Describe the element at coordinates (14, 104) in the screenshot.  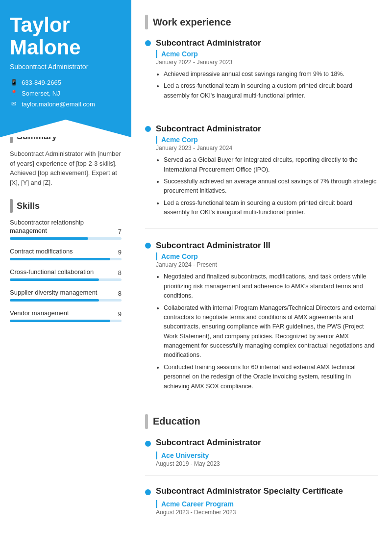
I see `email-icon: ✉` at that location.